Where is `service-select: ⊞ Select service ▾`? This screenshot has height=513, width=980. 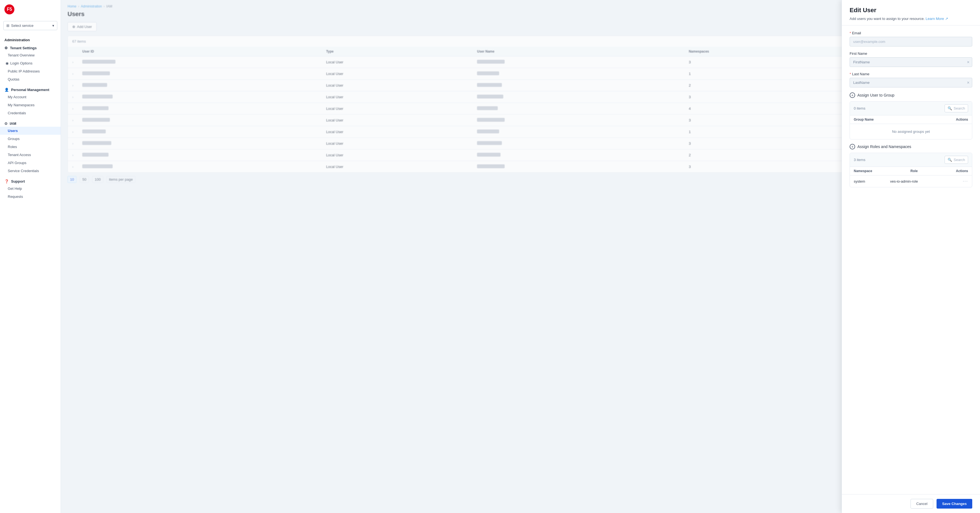
service-select: ⊞ Select service ▾ is located at coordinates (30, 25).